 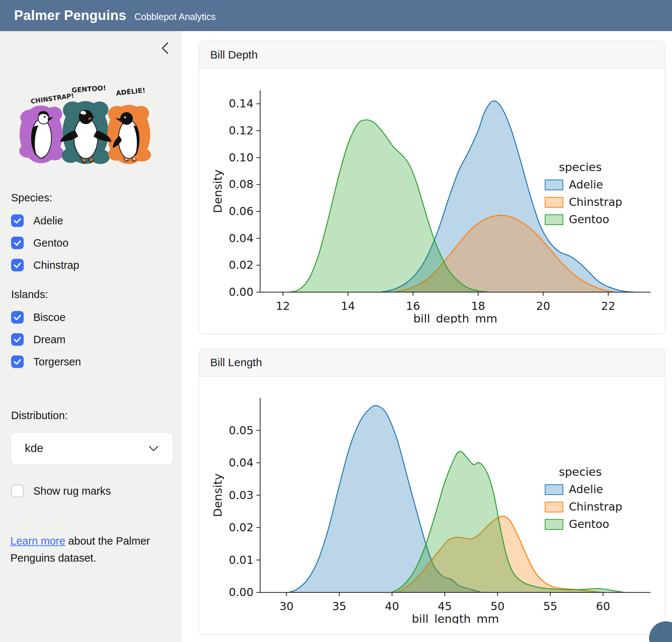 I want to click on island-checkbox-biscoe: Biscoe, so click(x=92, y=317).